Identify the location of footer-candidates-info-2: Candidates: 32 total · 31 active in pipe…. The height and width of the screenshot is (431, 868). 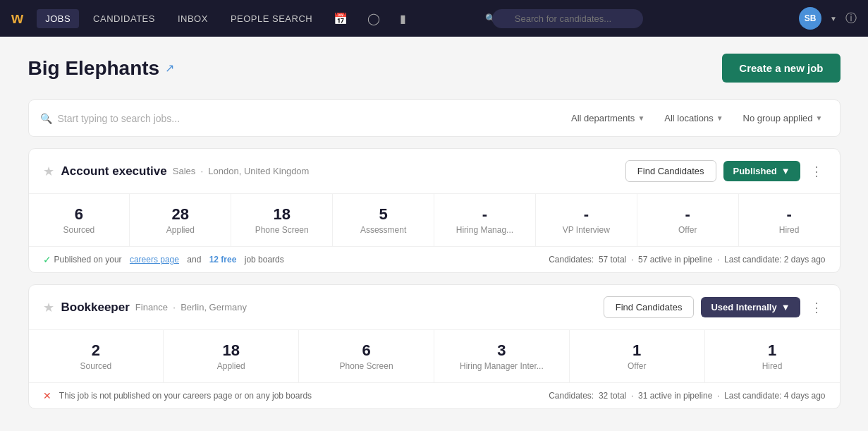
(687, 396).